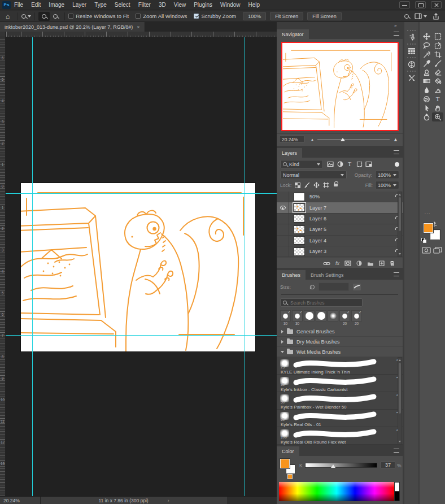  Describe the element at coordinates (426, 117) in the screenshot. I see `rotate-view-tool` at that location.